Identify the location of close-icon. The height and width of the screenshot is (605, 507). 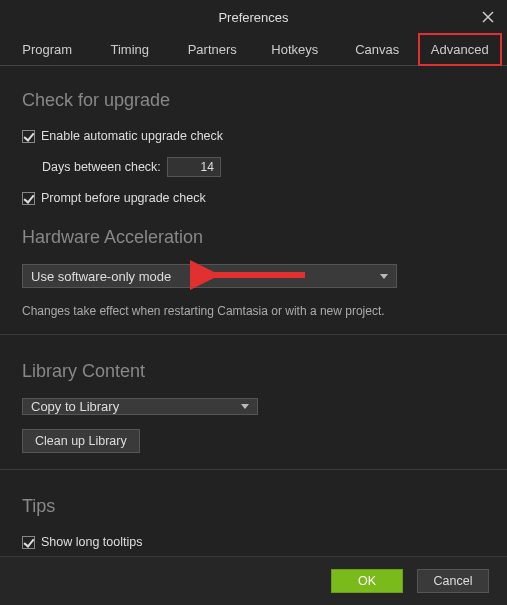
(488, 17).